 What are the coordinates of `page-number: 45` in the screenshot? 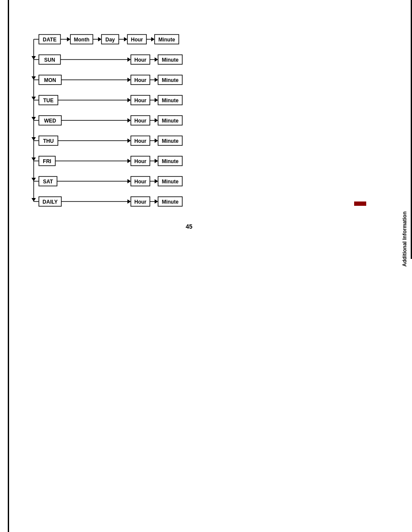 It's located at (189, 227).